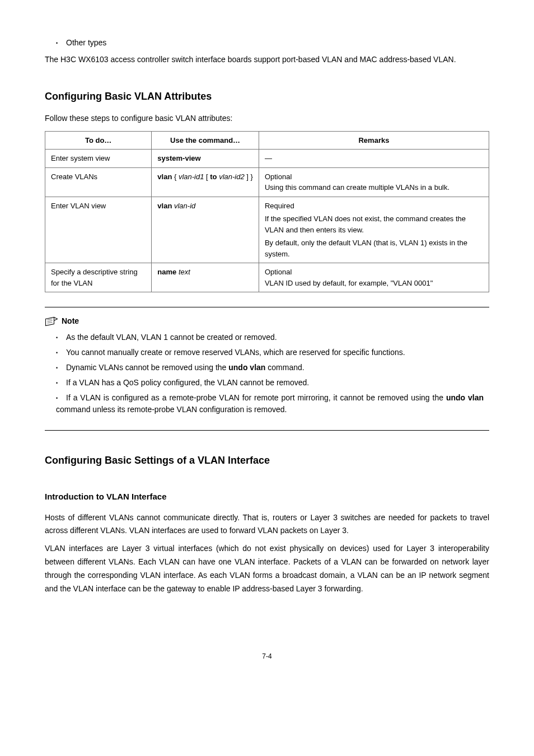 This screenshot has height=756, width=534. I want to click on note-text: command., so click(284, 367).